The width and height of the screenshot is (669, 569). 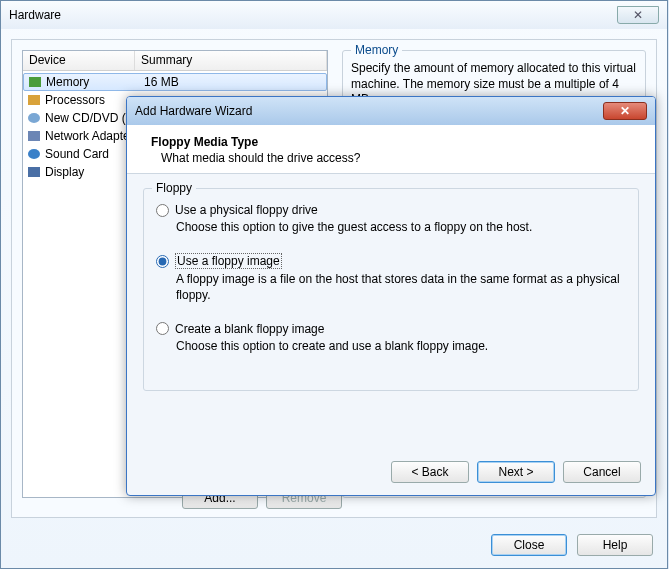 I want to click on option-blank: Create a blank floppy image Choose this …, so click(x=391, y=338).